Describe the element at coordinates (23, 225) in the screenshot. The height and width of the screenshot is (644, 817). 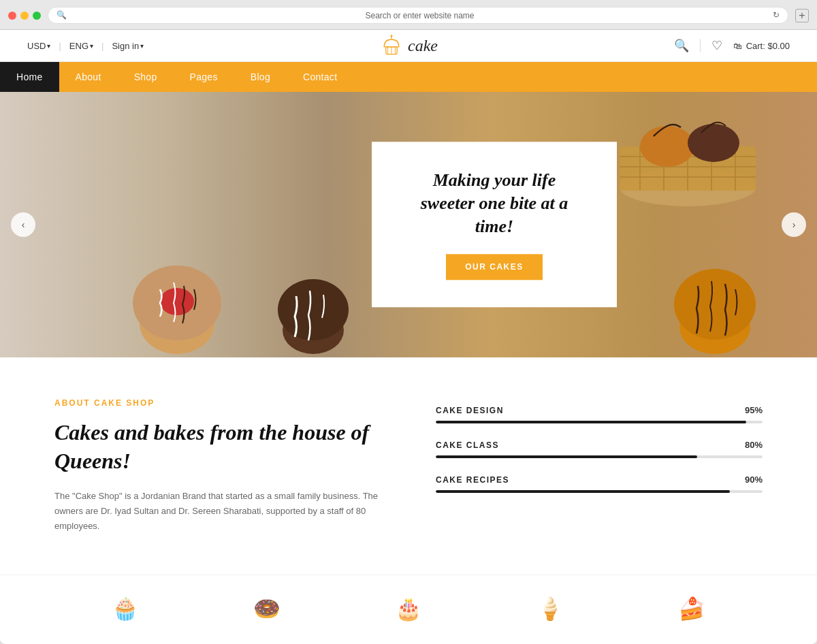
I see `carousel-prev-button: ‹` at that location.